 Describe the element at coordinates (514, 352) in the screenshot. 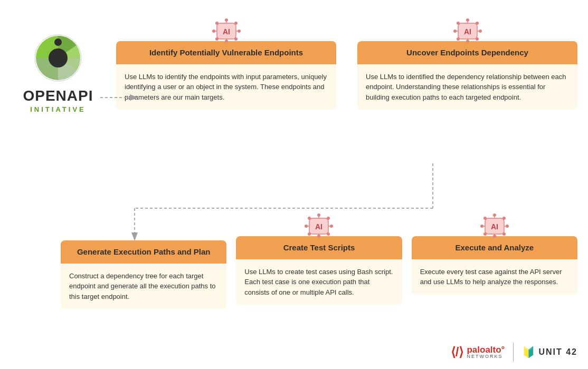

I see `footer: ⟨/⟩ paloalto° NETWORKS 🔰 UNIT 42` at that location.